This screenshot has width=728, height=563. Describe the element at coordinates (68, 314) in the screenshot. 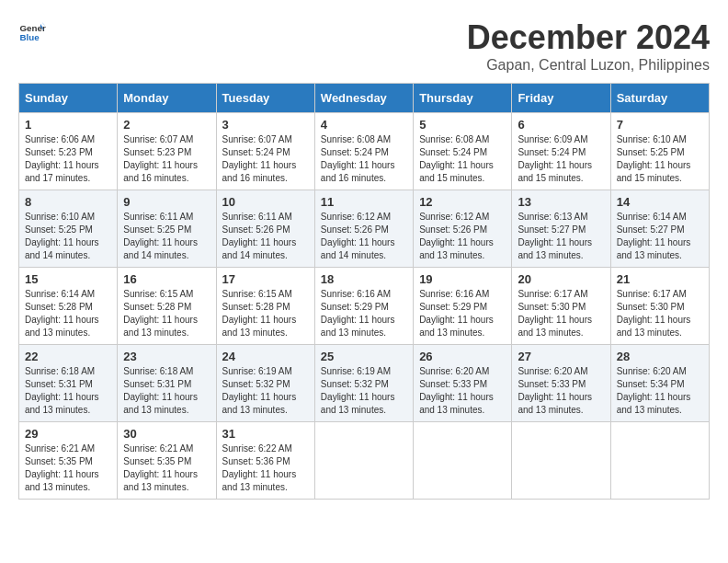

I see `day-info: Sunrise: 6:14 AMSunset: 5:28 PMDaylight:…` at that location.